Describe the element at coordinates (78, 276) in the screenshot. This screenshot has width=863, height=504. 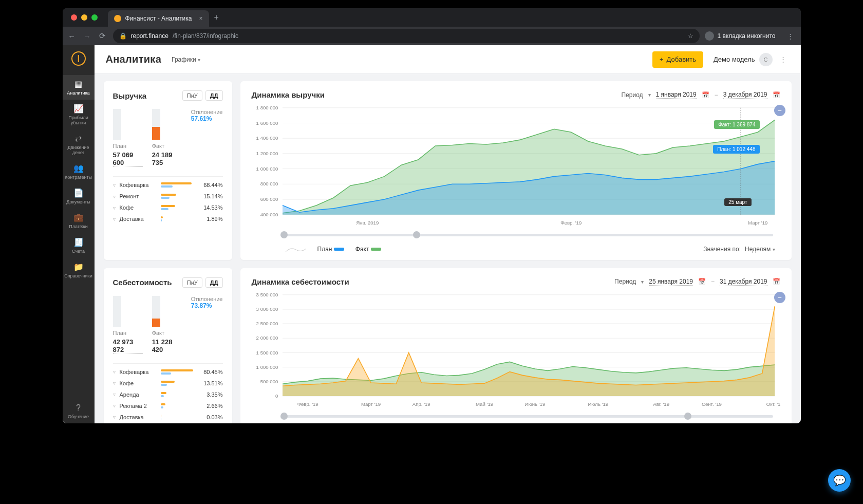
I see `sidebar-item-label: Справочники` at that location.